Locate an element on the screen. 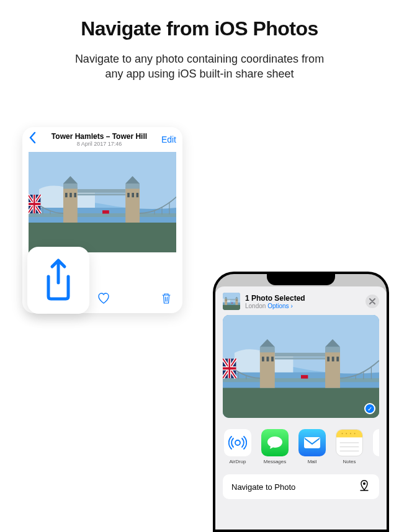  page-heading: Navigate from iOS Photos is located at coordinates (200, 29).